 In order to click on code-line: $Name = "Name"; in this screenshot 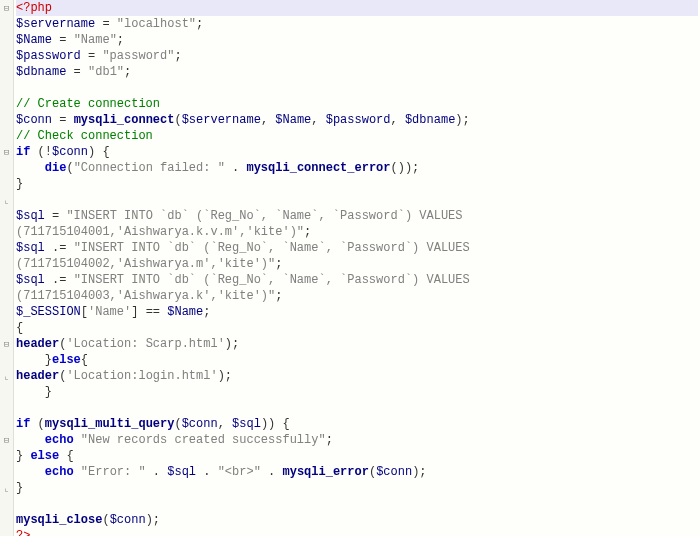, I will do `click(357, 40)`.